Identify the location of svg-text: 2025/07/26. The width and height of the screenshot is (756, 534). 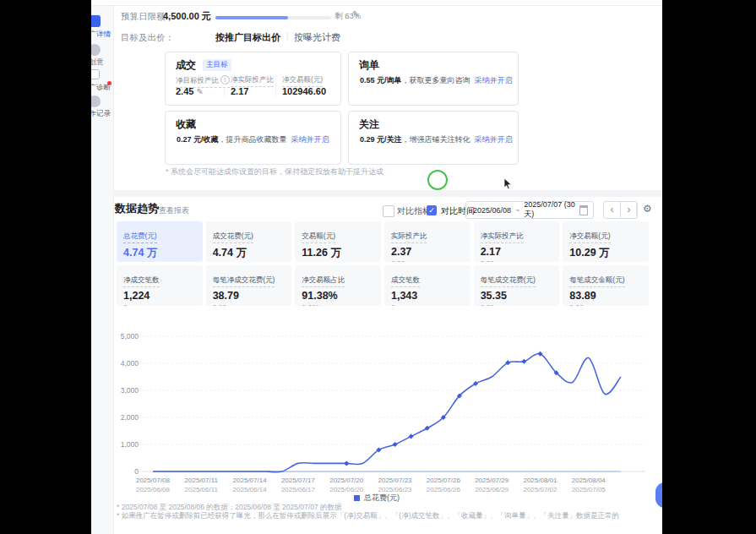
(444, 480).